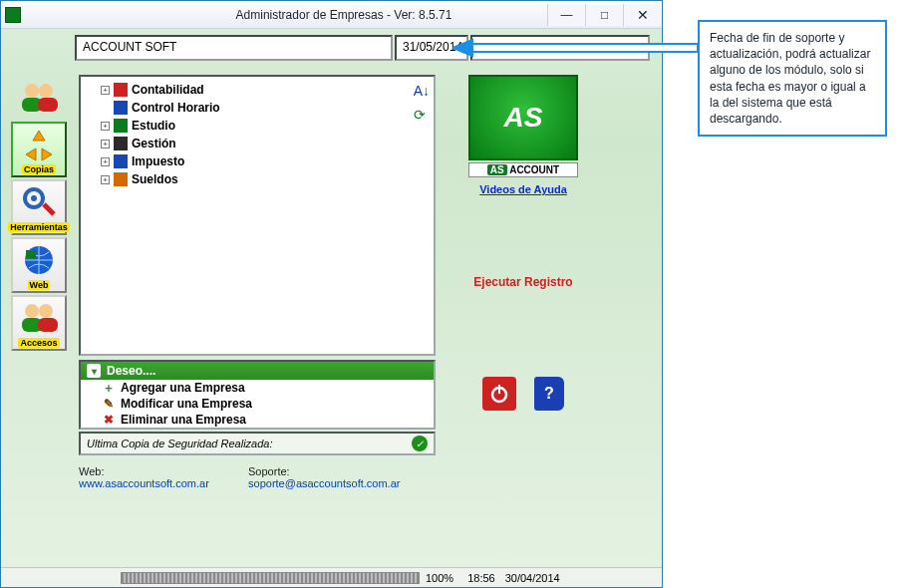 This screenshot has width=900, height=588. Describe the element at coordinates (39, 98) in the screenshot. I see `users-icon` at that location.